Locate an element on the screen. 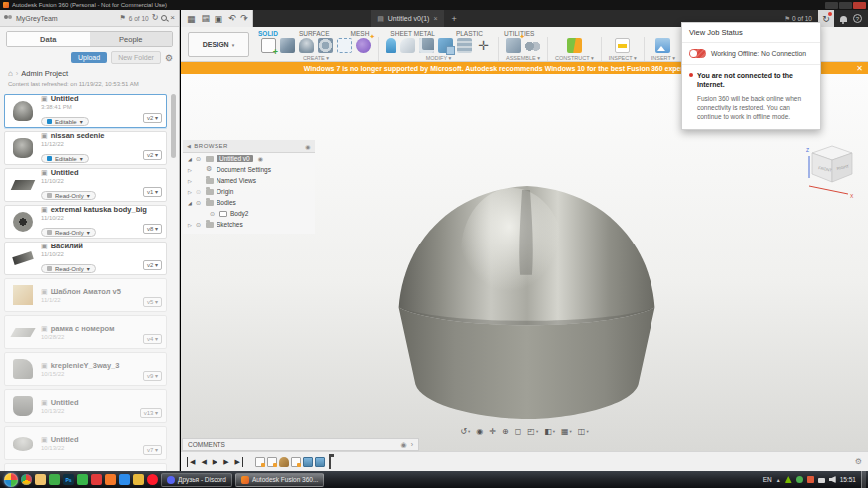 Image resolution: width=868 pixels, height=488 pixels. search-icon is located at coordinates (164, 18).